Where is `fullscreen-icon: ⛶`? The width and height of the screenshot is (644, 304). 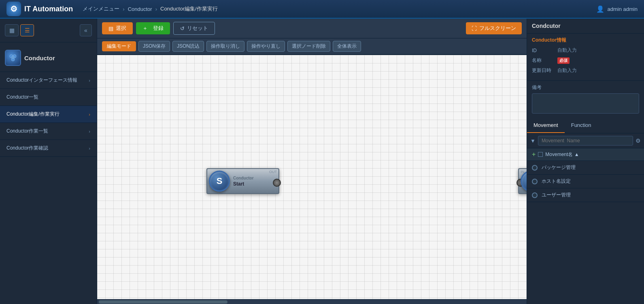 fullscreen-icon: ⛶ is located at coordinates (474, 28).